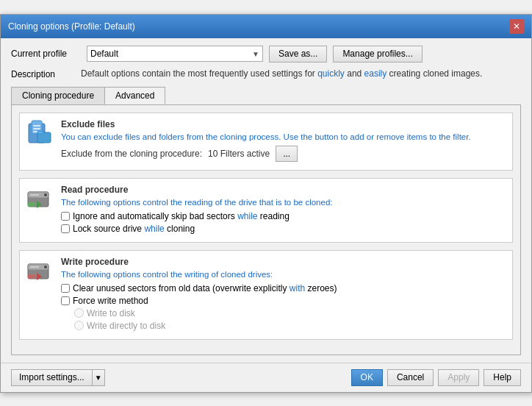 The height and width of the screenshot is (406, 532). I want to click on force-write-method-label: Force write method, so click(110, 301).